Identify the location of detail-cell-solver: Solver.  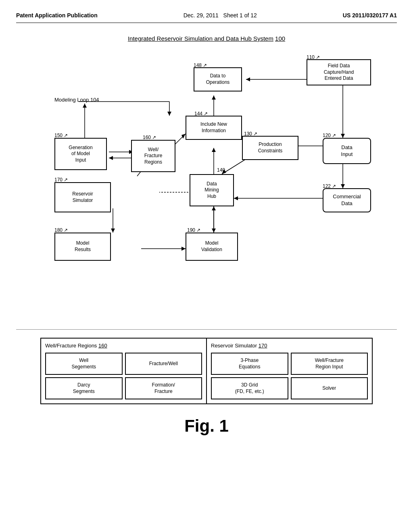
(330, 389).